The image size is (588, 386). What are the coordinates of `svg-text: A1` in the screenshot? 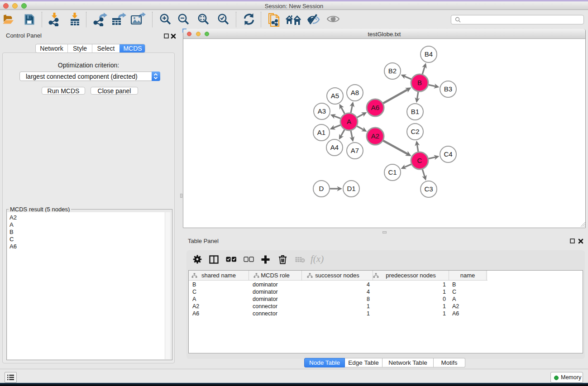 It's located at (321, 132).